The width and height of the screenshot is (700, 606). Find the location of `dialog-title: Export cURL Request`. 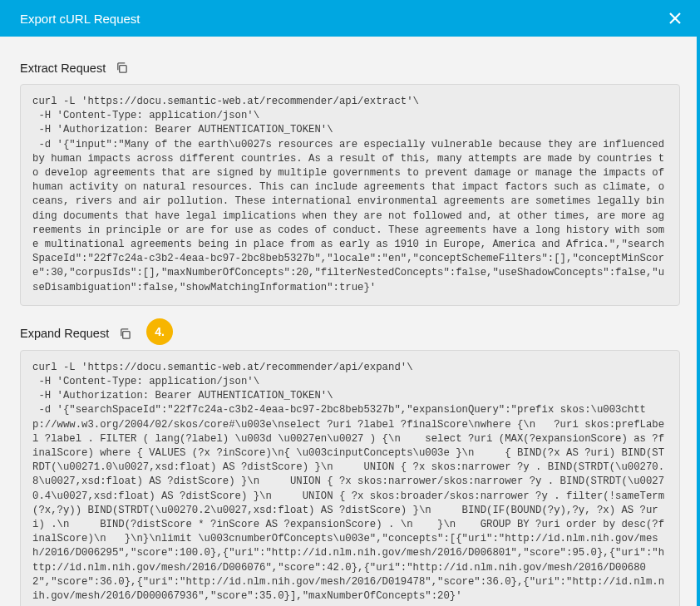

dialog-title: Export cURL Request is located at coordinates (80, 18).